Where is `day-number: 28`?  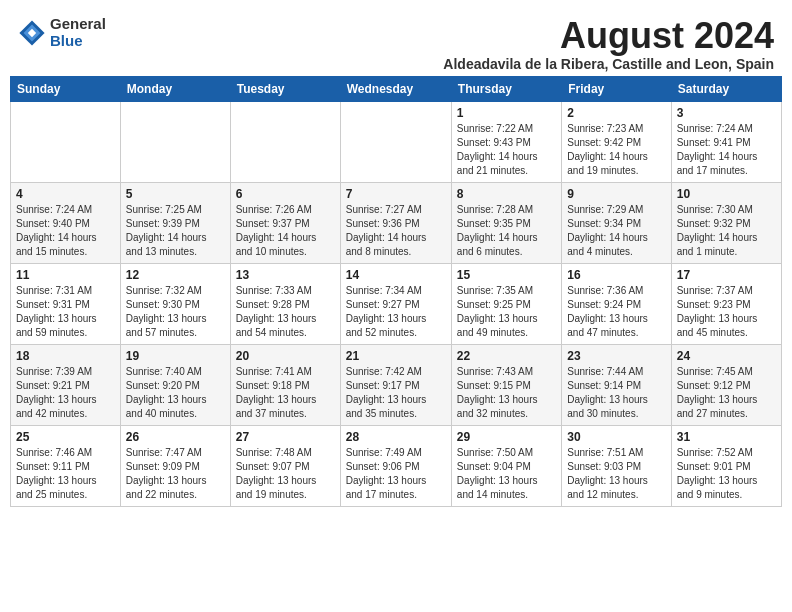 day-number: 28 is located at coordinates (396, 437).